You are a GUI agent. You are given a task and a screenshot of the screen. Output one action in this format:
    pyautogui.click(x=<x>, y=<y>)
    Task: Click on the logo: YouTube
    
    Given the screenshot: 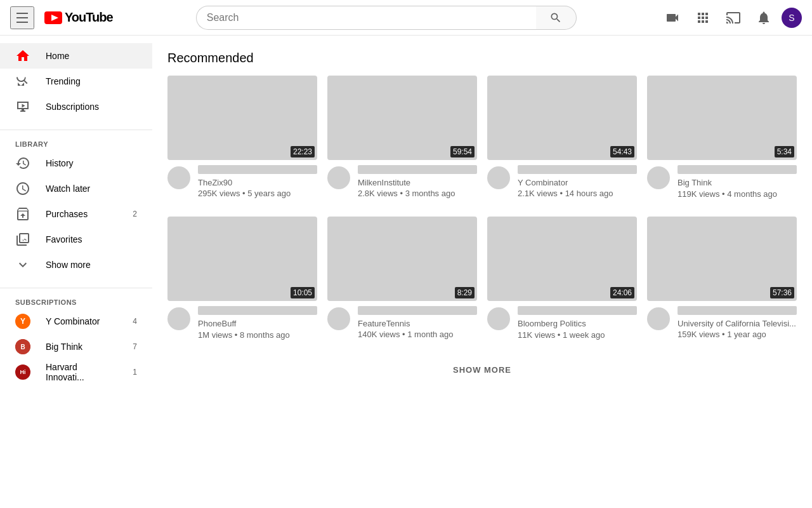 What is the action you would take?
    pyautogui.click(x=79, y=18)
    